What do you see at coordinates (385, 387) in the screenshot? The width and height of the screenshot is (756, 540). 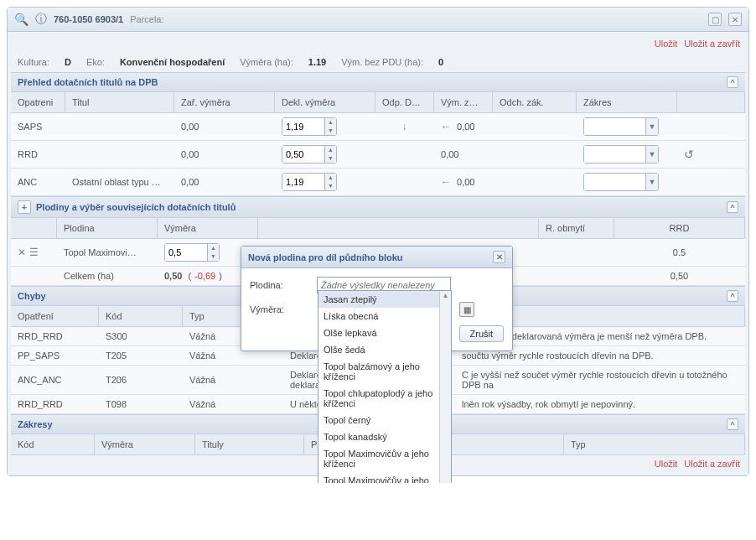 I see `plodina-dropdown: Jasan ztepilýLíska obecnáOlše lepkaváOlš…` at bounding box center [385, 387].